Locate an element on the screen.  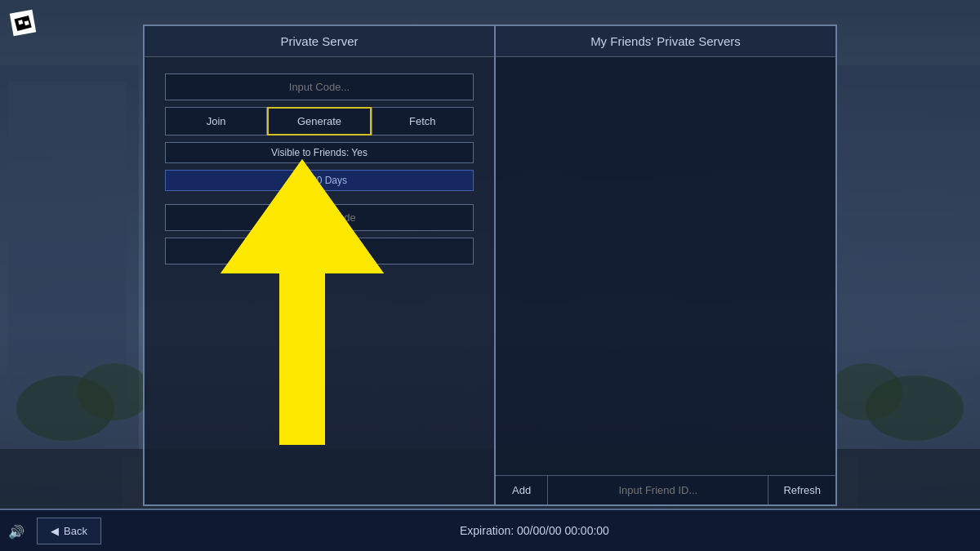
fetch-button: Fetch is located at coordinates (423, 121).